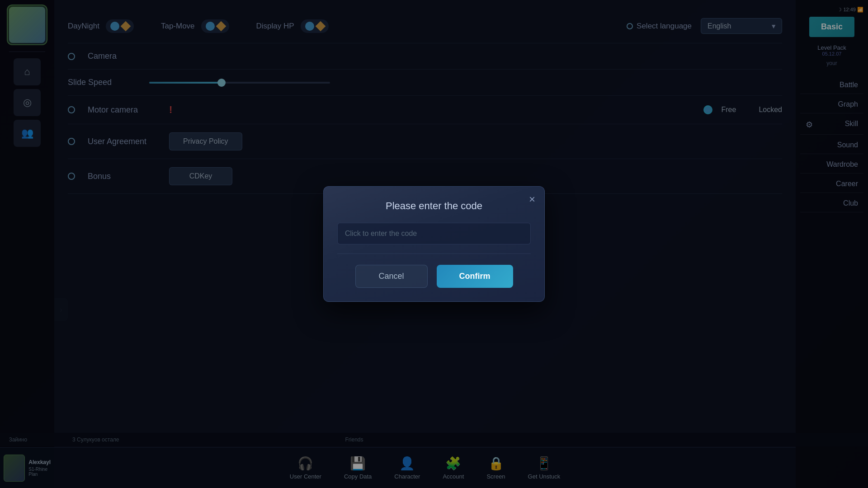  Describe the element at coordinates (434, 277) in the screenshot. I see `modal-buttons: Cancel Confirm` at that location.